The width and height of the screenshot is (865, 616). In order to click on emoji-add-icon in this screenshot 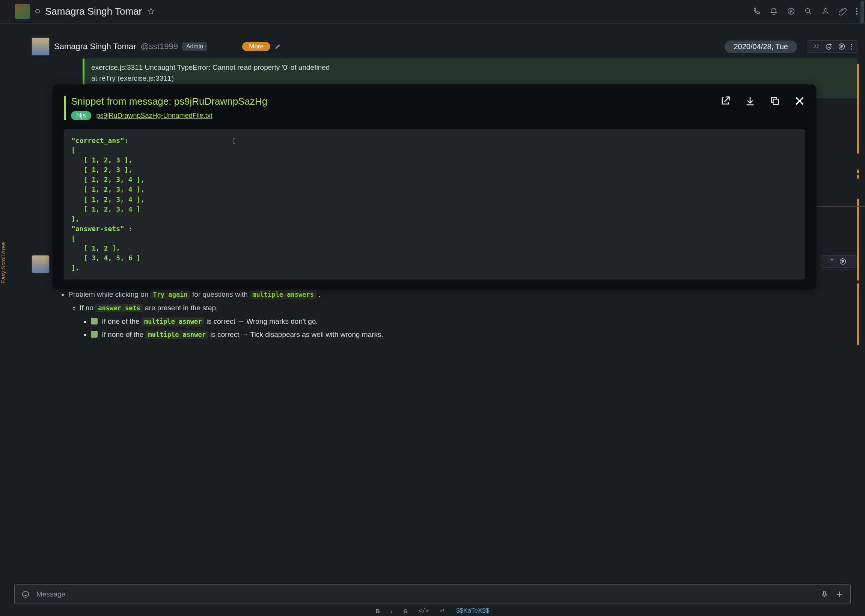, I will do `click(829, 47)`.